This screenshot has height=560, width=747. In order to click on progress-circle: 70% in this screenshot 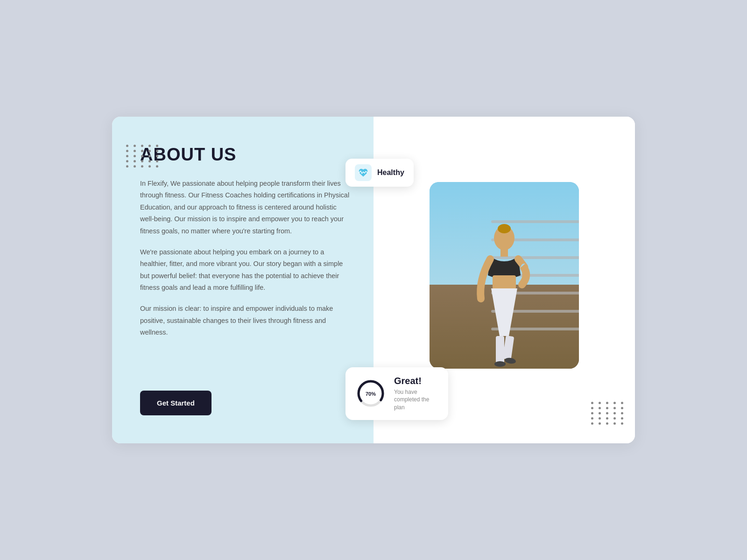, I will do `click(371, 393)`.